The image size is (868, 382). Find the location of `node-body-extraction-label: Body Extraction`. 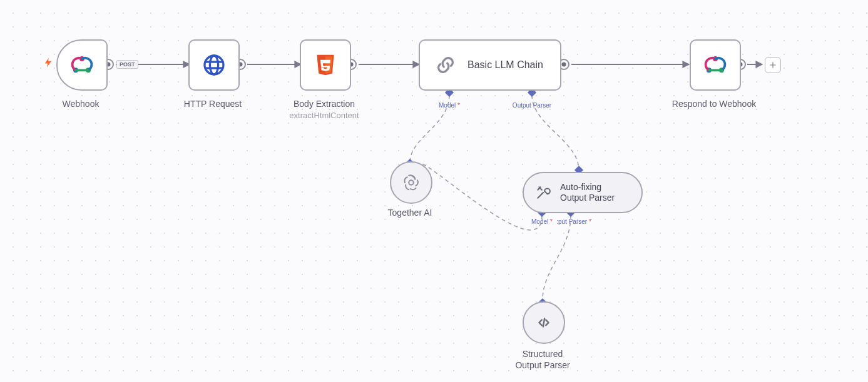

node-body-extraction-label: Body Extraction is located at coordinates (324, 104).